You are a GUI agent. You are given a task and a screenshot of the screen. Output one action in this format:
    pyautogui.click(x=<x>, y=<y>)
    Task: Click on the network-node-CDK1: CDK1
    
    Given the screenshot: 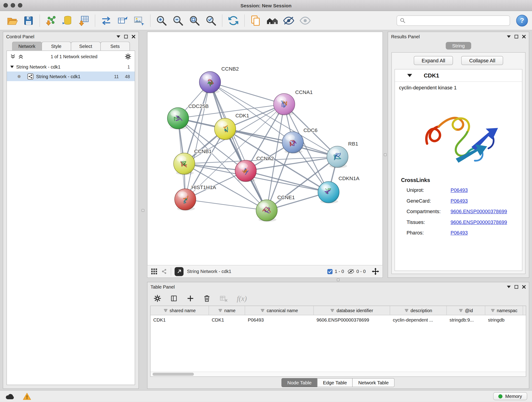 What is the action you would take?
    pyautogui.click(x=232, y=127)
    